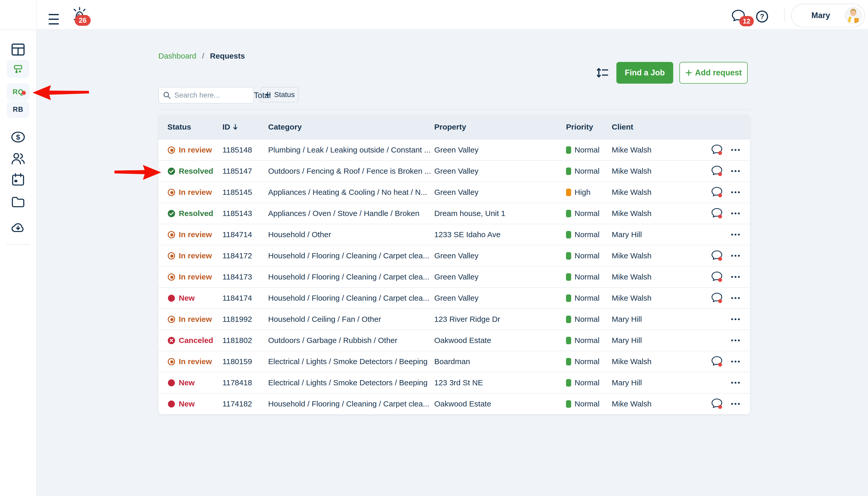 Image resolution: width=868 pixels, height=496 pixels. Describe the element at coordinates (190, 127) in the screenshot. I see `column-header-status: Status` at that location.